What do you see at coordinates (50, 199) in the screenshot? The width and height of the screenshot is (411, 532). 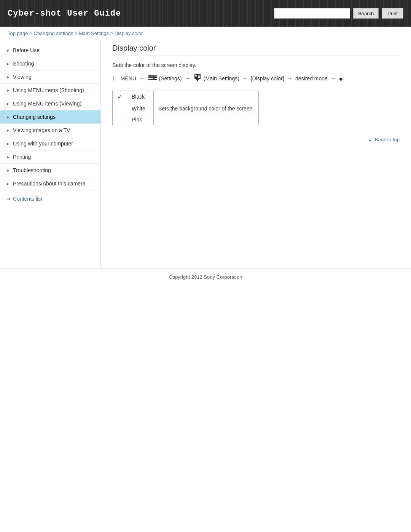 I see `sidebar-footer: ➔ Contents list` at bounding box center [50, 199].